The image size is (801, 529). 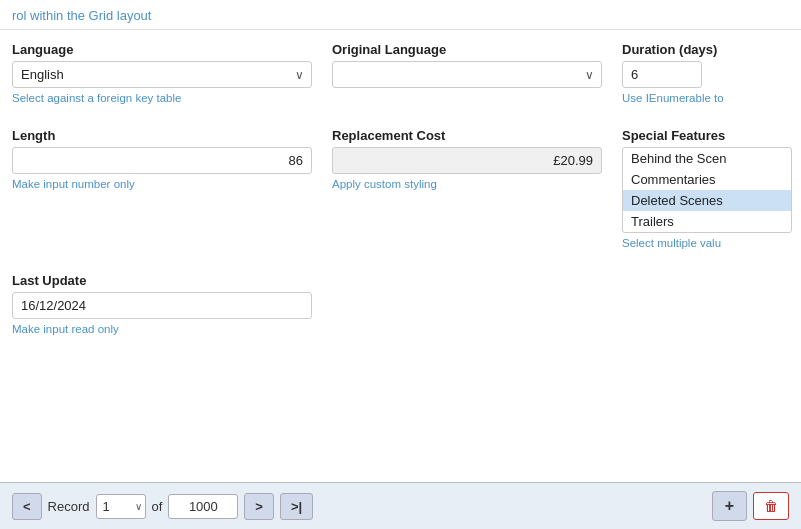 I want to click on next-button: >, so click(x=259, y=506).